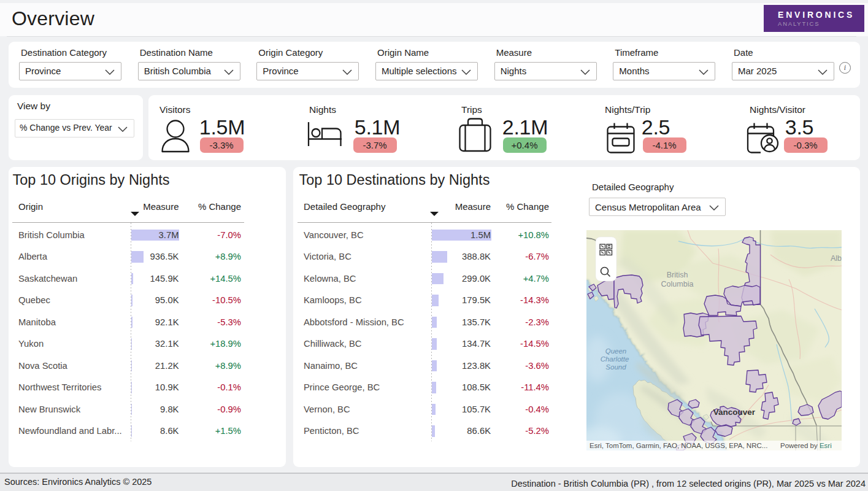 This screenshot has width=868, height=491. What do you see at coordinates (678, 446) in the screenshot?
I see `svg-text:Esri, TomTom, Garmin, FAO, NOA: Esri, TomTom, Garmin, FAO, NOAA, USGS, E…` at bounding box center [678, 446].